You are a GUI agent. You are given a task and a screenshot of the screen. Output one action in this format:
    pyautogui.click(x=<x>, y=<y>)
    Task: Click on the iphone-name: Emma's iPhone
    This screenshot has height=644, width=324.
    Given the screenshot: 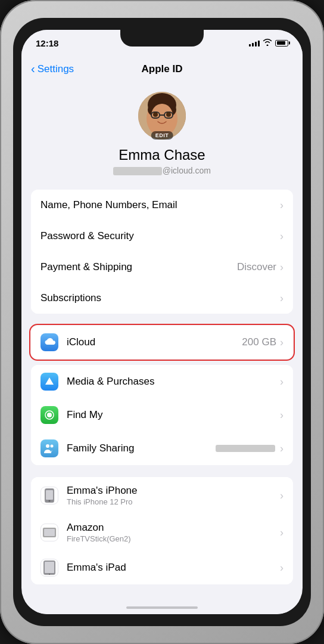 What is the action you would take?
    pyautogui.click(x=173, y=491)
    